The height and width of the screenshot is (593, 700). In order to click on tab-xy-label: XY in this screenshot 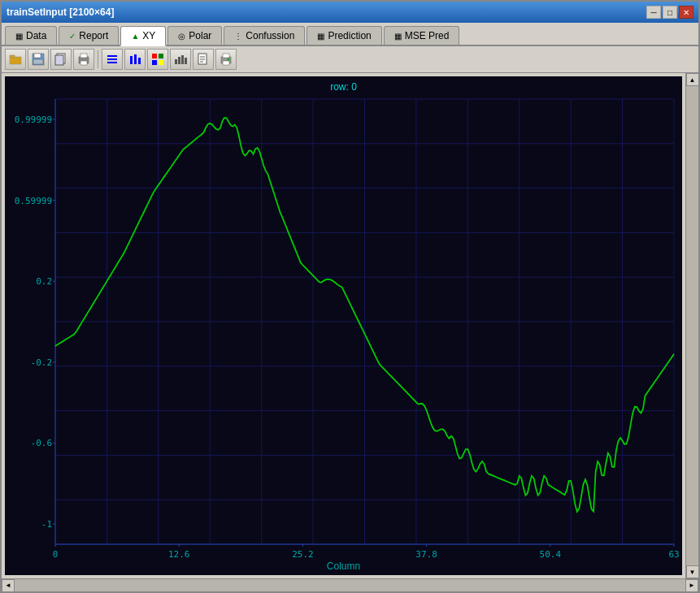, I will do `click(149, 36)`.